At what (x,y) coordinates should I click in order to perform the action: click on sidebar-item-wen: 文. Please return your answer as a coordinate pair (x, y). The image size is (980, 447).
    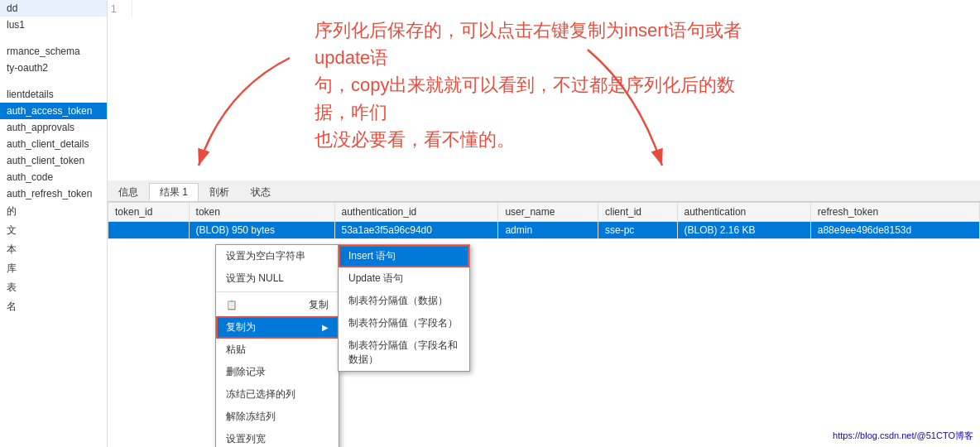
    Looking at the image, I should click on (53, 230).